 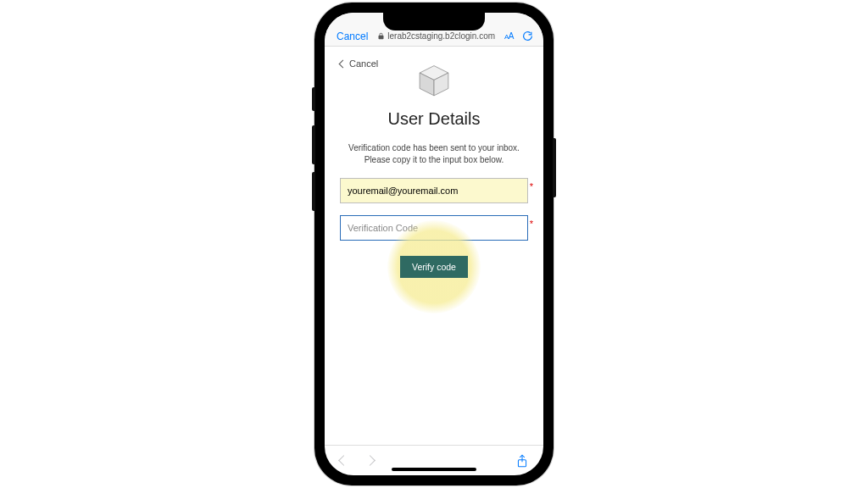 What do you see at coordinates (522, 461) in the screenshot?
I see `share-icon` at bounding box center [522, 461].